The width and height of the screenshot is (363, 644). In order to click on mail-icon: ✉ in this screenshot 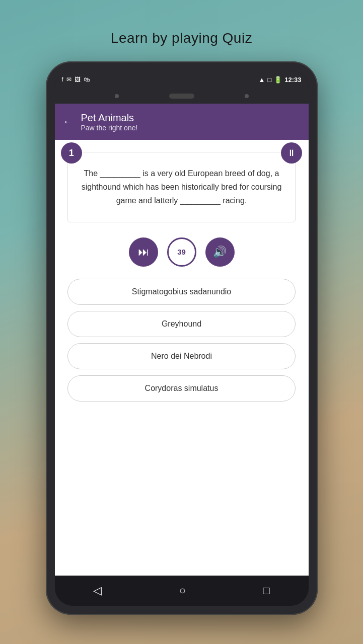, I will do `click(69, 79)`.